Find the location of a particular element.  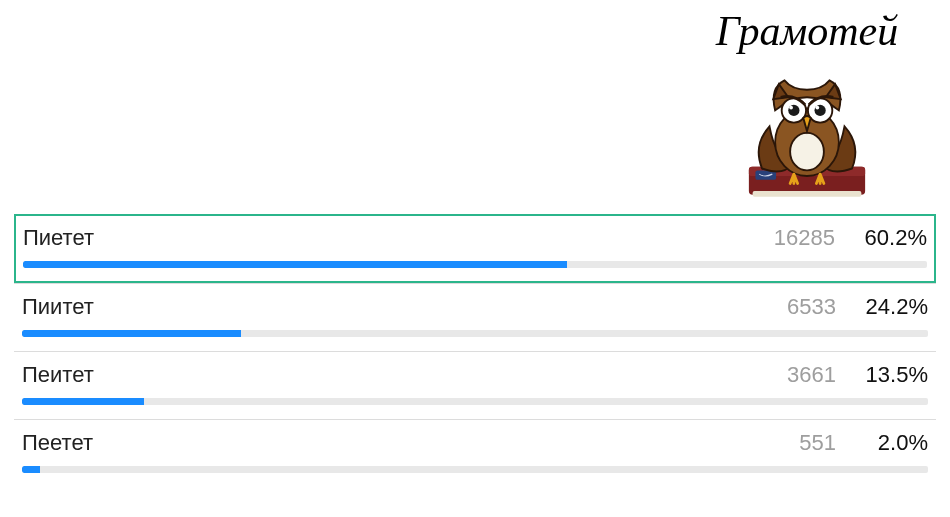

poll-option: Пеетет 551 2.0% is located at coordinates (475, 453).